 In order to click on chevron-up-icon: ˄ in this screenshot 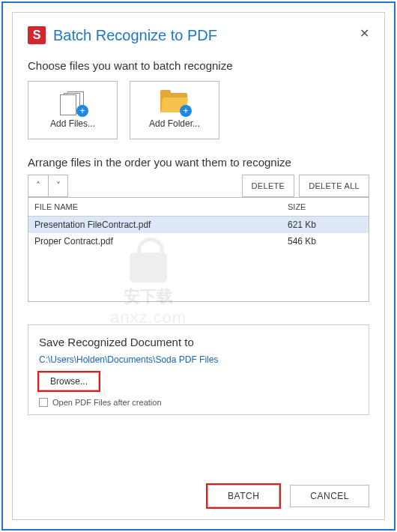, I will do `click(38, 186)`.